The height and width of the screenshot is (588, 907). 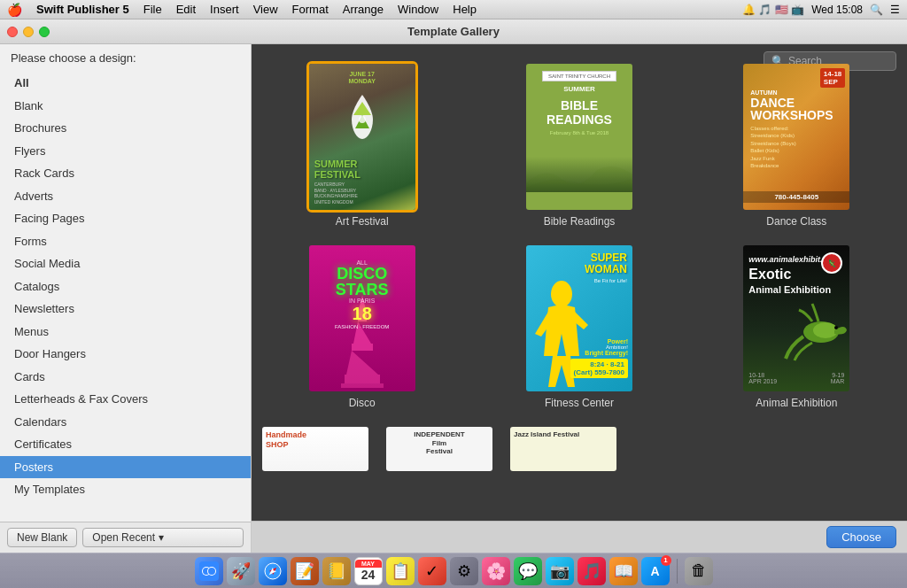 What do you see at coordinates (273, 571) in the screenshot?
I see `dock-item-safari` at bounding box center [273, 571].